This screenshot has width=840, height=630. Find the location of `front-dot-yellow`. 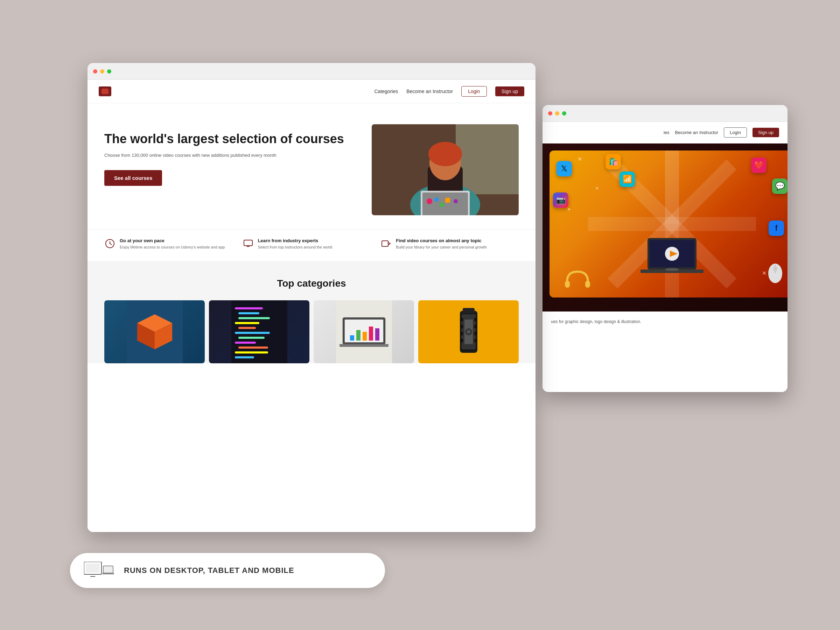

front-dot-yellow is located at coordinates (103, 71).